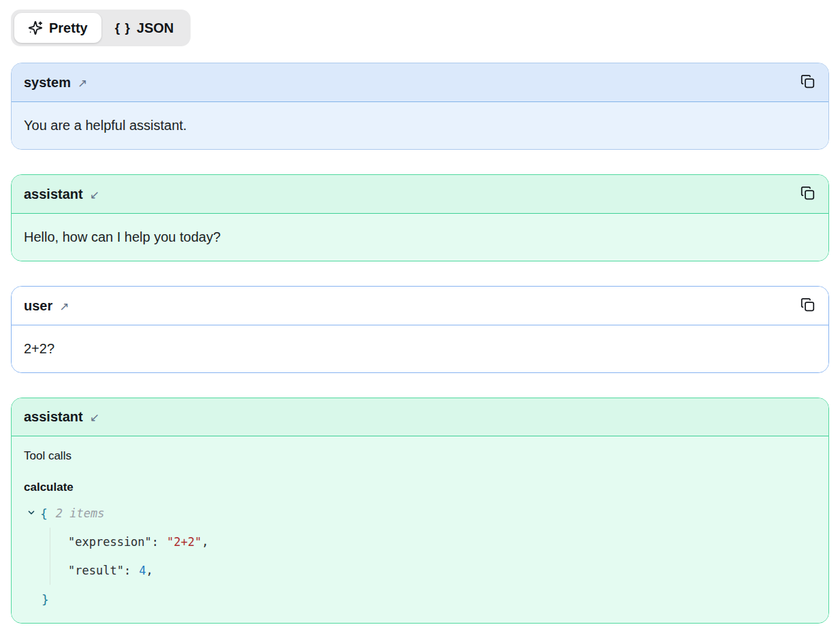 The height and width of the screenshot is (644, 840). What do you see at coordinates (45, 599) in the screenshot?
I see `close-brace: }` at bounding box center [45, 599].